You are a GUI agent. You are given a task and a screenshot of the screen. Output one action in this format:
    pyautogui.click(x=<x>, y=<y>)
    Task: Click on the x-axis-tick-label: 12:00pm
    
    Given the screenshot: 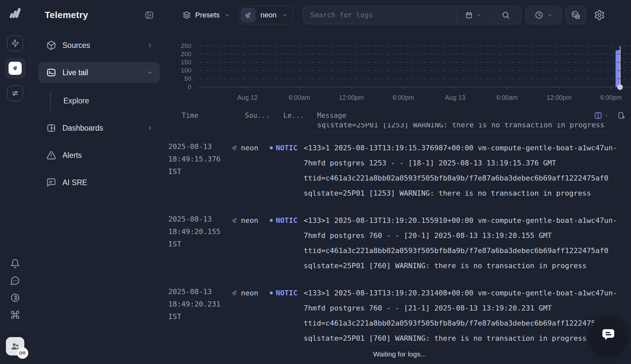 What is the action you would take?
    pyautogui.click(x=559, y=98)
    